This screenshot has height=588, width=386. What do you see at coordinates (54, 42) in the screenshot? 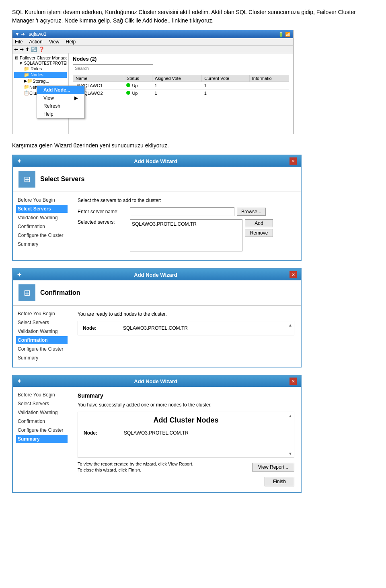
I see `menu-view: View` at bounding box center [54, 42].